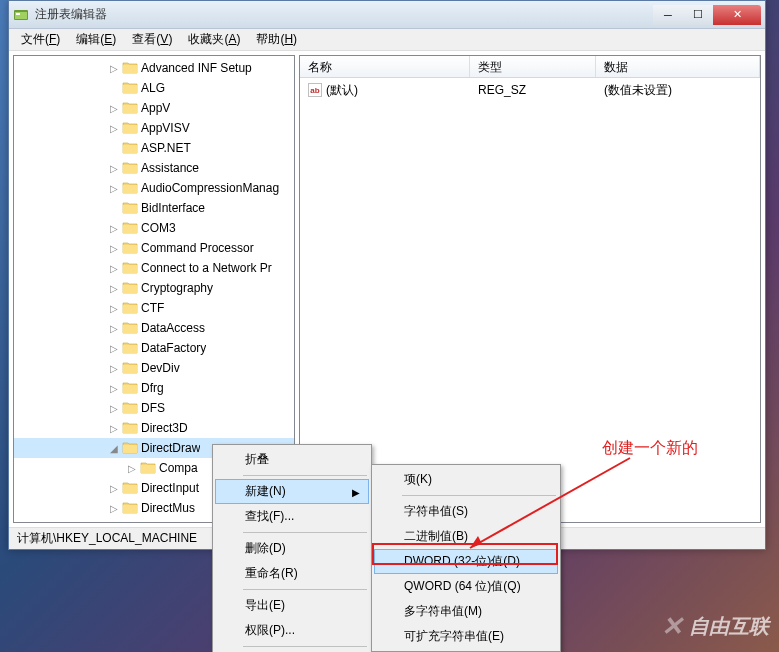 The width and height of the screenshot is (779, 652). What do you see at coordinates (385, 66) in the screenshot?
I see `col-name: 名称` at bounding box center [385, 66].